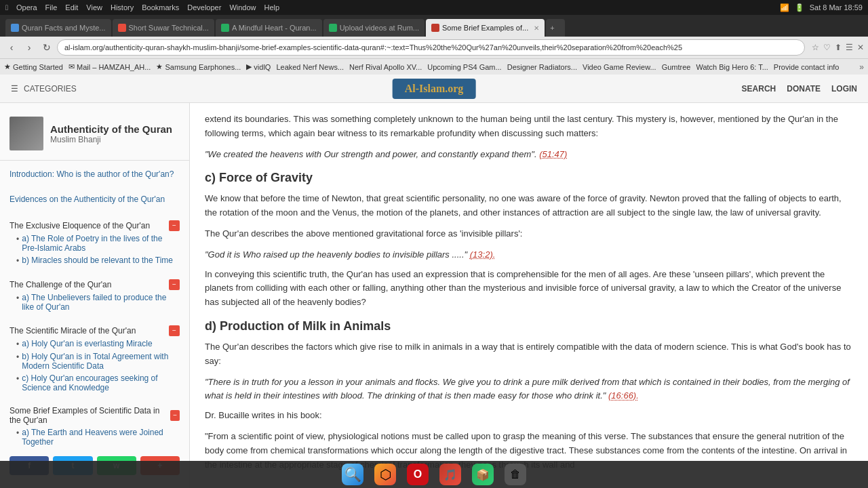 This screenshot has height=488, width=868. Describe the element at coordinates (836, 7) in the screenshot. I see `datetime: Sat 8 Mar 18:59` at that location.